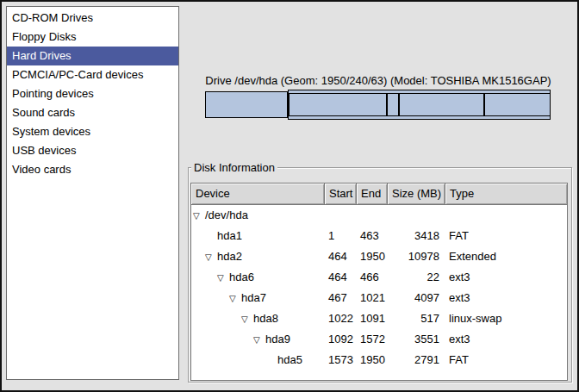 This screenshot has width=579, height=392. I want to click on disk-table-header: Device Start End Size (MB) Type, so click(379, 195).